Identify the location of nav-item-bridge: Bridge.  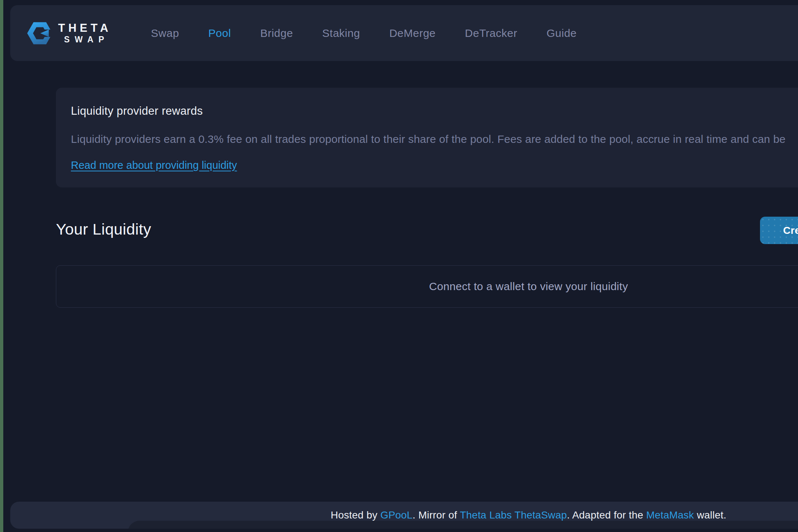
(277, 33).